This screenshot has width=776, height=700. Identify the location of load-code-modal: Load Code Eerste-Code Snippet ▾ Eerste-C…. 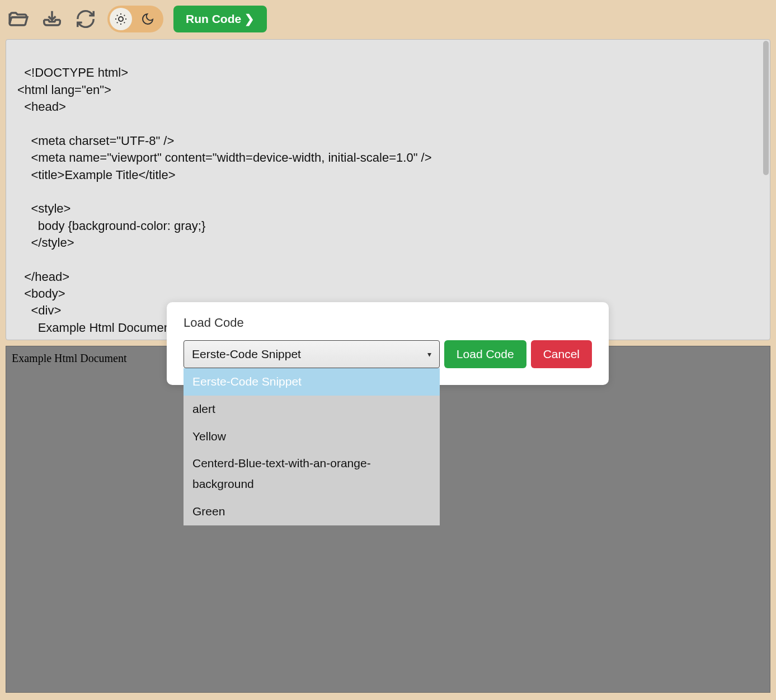
(388, 344).